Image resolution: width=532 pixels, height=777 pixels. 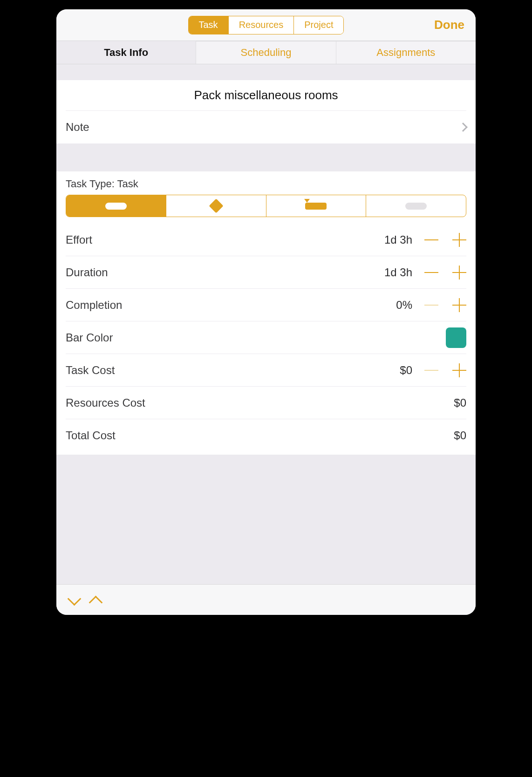 I want to click on effort-value: 1d 3h, so click(x=398, y=240).